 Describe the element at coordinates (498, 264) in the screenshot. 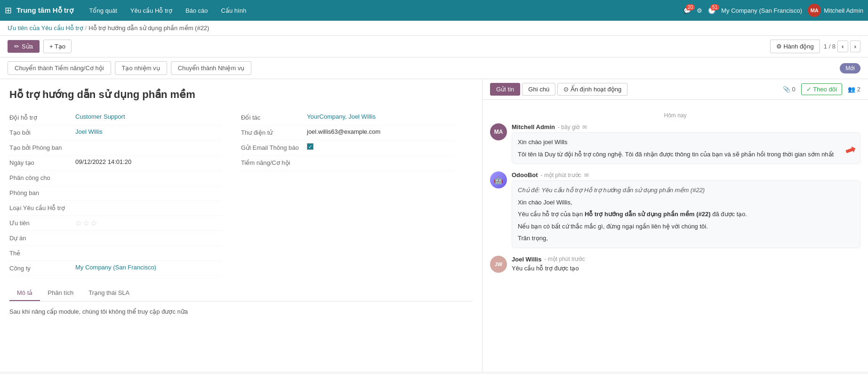

I see `avatar-joel: JW` at that location.